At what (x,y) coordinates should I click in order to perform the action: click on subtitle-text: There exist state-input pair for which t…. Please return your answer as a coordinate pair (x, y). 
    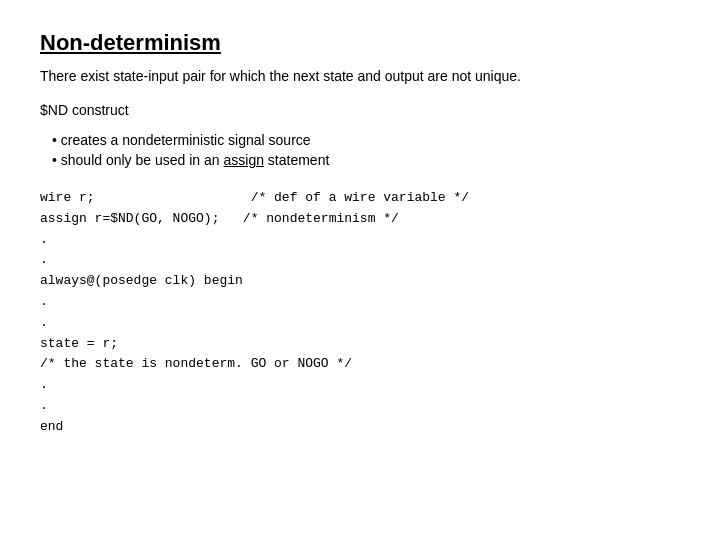
    Looking at the image, I should click on (360, 76).